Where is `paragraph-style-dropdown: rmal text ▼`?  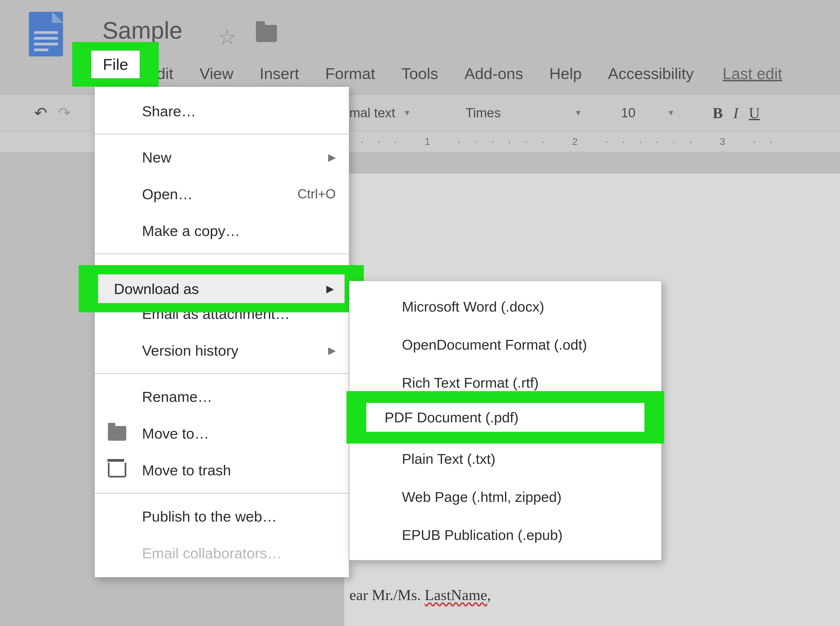 paragraph-style-dropdown: rmal text ▼ is located at coordinates (378, 113).